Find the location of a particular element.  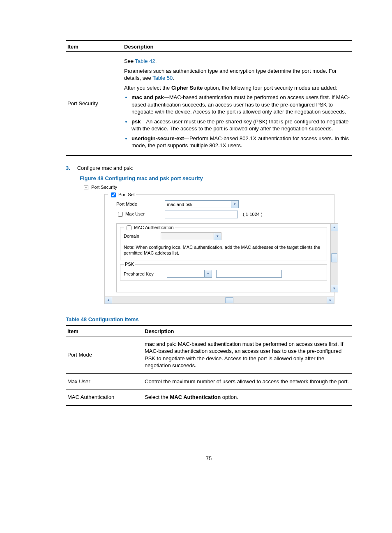

r1-desc: mac and psk: MAC-based authentication mu… is located at coordinates (247, 355).